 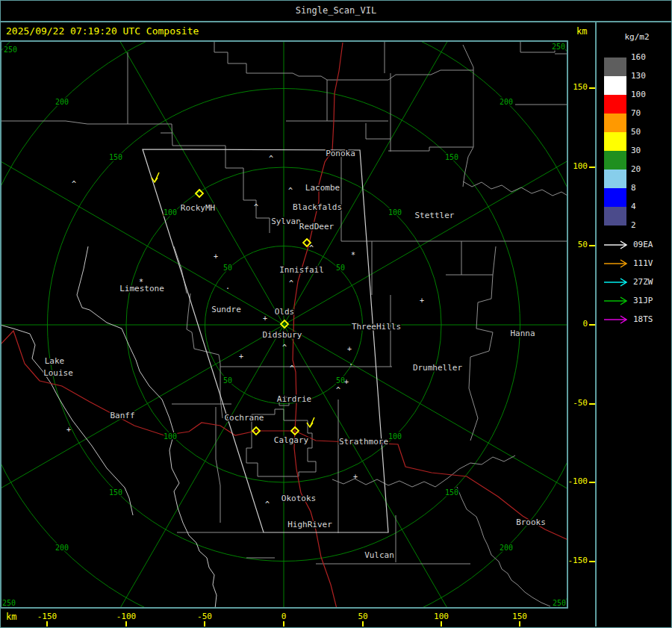 I want to click on y-axis-tick-label: -150, so click(x=576, y=560).